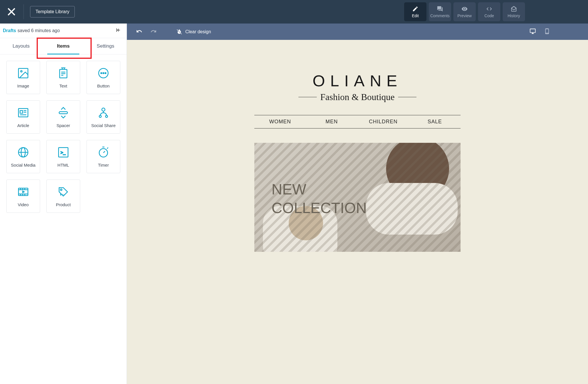  Describe the element at coordinates (547, 31) in the screenshot. I see `mobile-icon` at that location.